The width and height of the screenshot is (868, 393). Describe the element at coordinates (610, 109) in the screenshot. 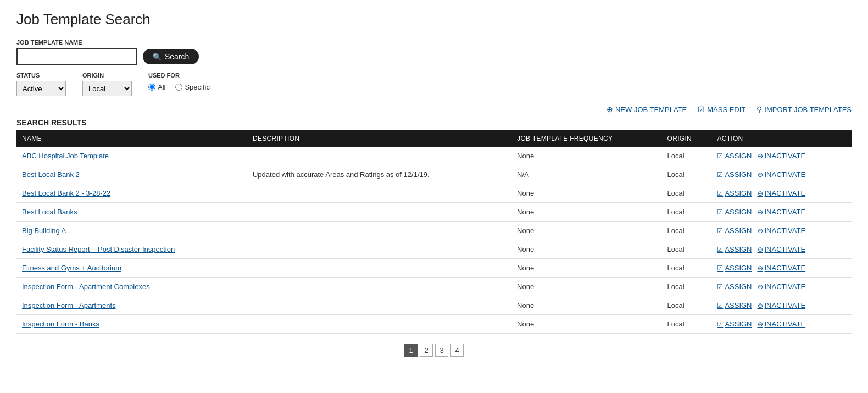

I see `plus-icon` at that location.